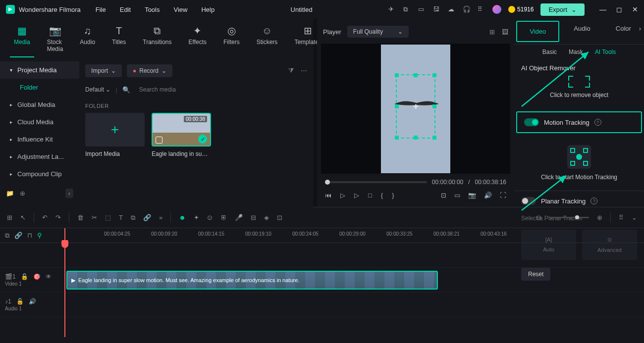 The height and width of the screenshot is (343, 644). What do you see at coordinates (40, 122) in the screenshot?
I see `sidebar-cloud-media: ▸Cloud Media` at bounding box center [40, 122].